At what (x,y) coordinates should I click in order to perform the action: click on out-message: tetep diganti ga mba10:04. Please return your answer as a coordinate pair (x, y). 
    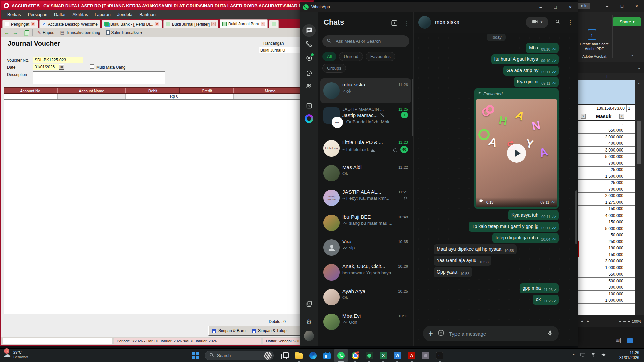
    Looking at the image, I should click on (526, 238).